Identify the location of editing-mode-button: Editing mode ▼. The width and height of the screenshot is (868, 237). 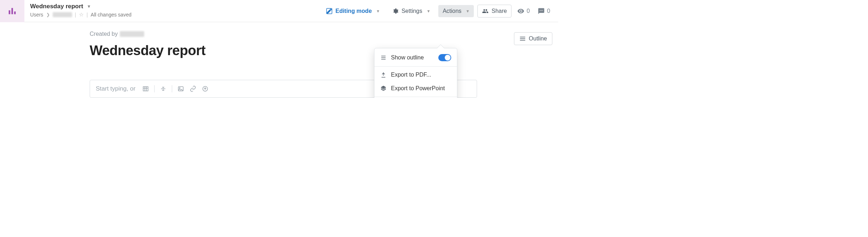
(353, 11).